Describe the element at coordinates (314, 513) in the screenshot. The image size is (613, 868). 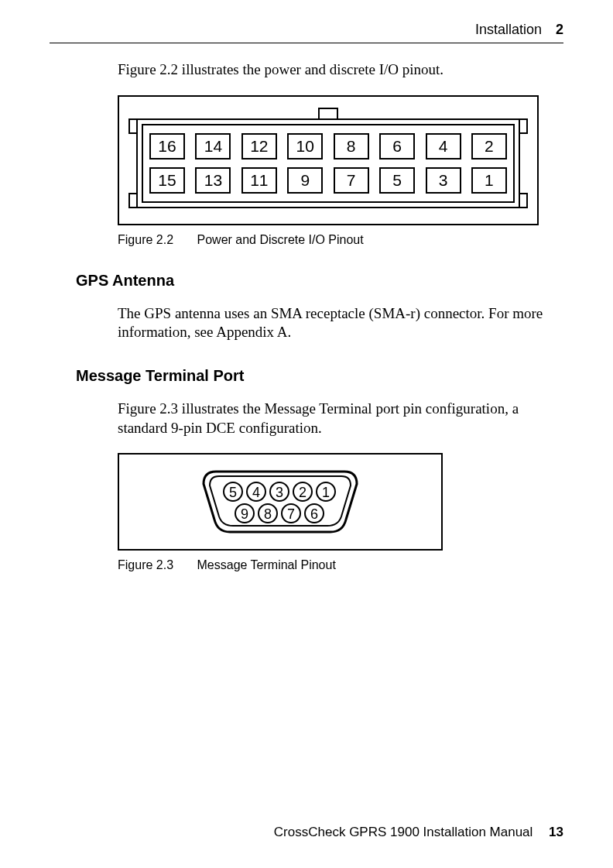
I see `de9-pin: 6` at that location.